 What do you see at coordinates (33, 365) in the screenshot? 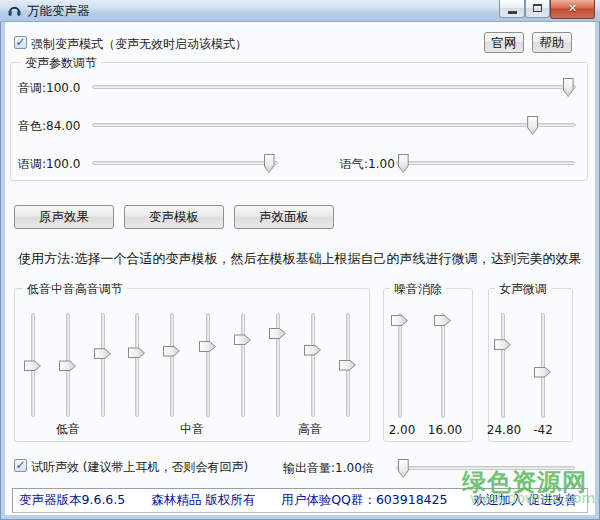
I see `eq-band-1-slider` at bounding box center [33, 365].